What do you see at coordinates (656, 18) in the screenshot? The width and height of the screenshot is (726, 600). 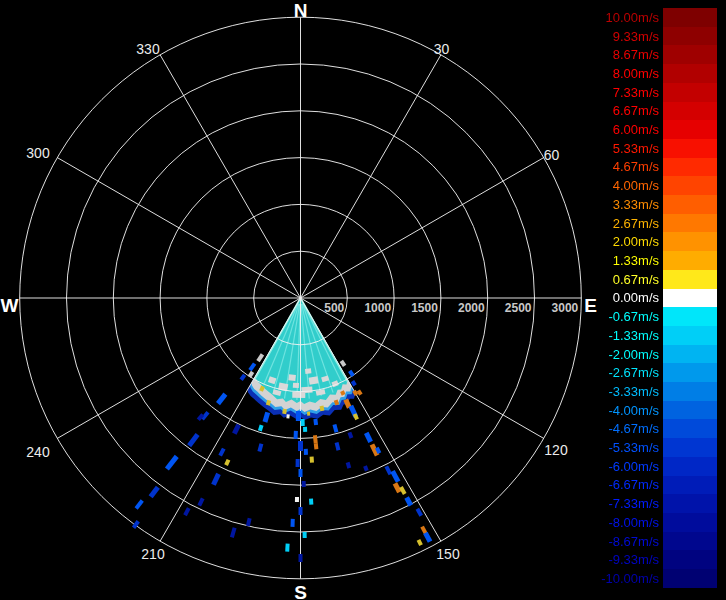 I see `colorbar-row: 10.00m/s` at bounding box center [656, 18].